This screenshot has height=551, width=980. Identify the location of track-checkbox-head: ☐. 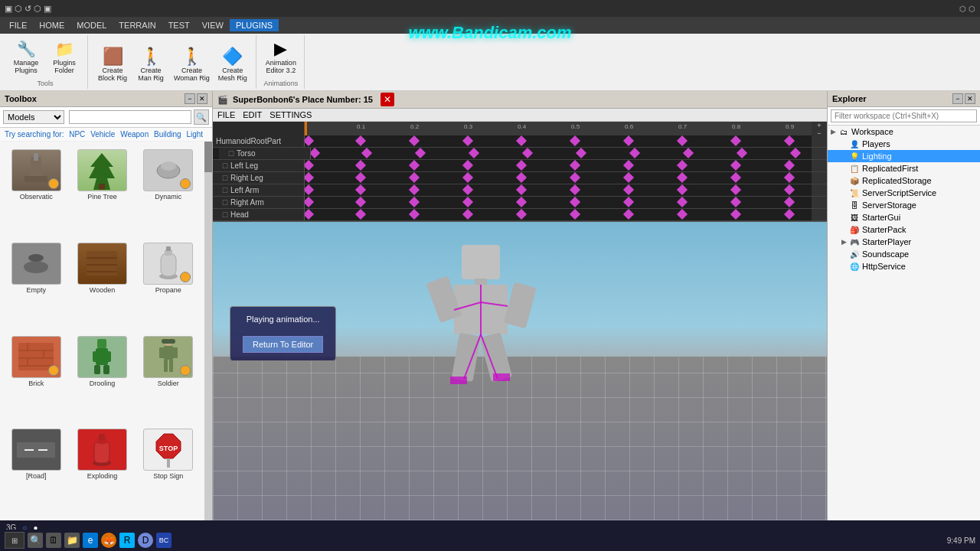
(225, 215).